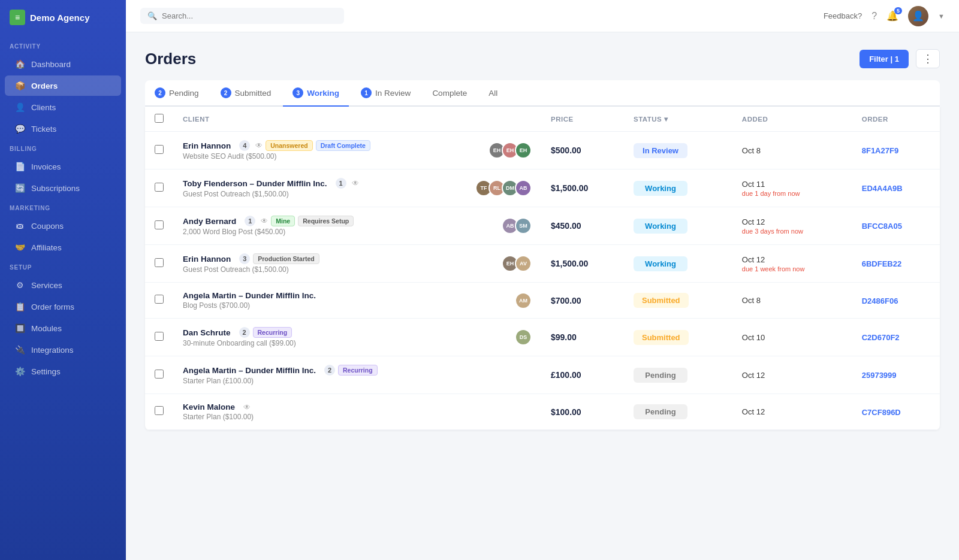 The image size is (959, 560). I want to click on col-order: ORDER, so click(896, 119).